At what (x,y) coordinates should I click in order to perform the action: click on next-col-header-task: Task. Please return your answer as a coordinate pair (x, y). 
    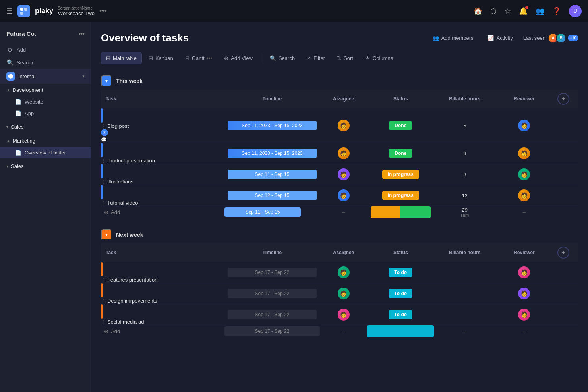
    Looking at the image, I should click on (163, 253).